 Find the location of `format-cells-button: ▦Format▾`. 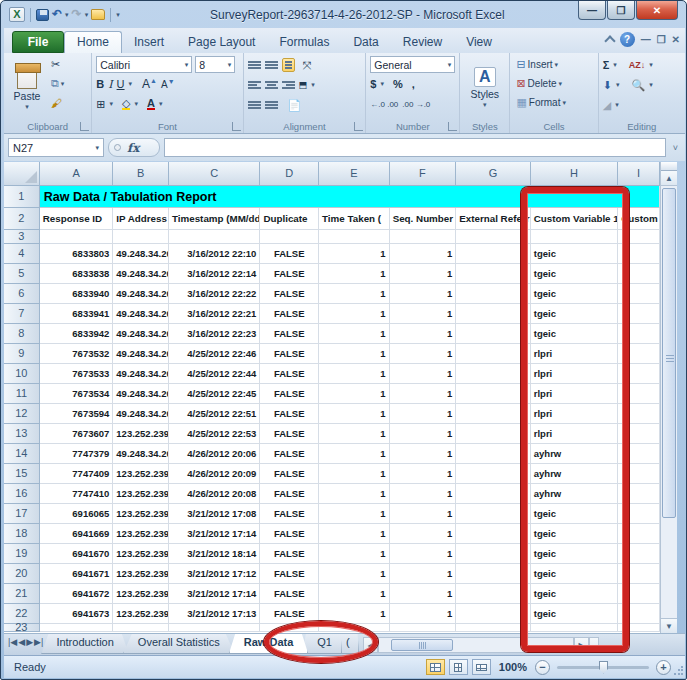

format-cells-button: ▦Format▾ is located at coordinates (554, 102).